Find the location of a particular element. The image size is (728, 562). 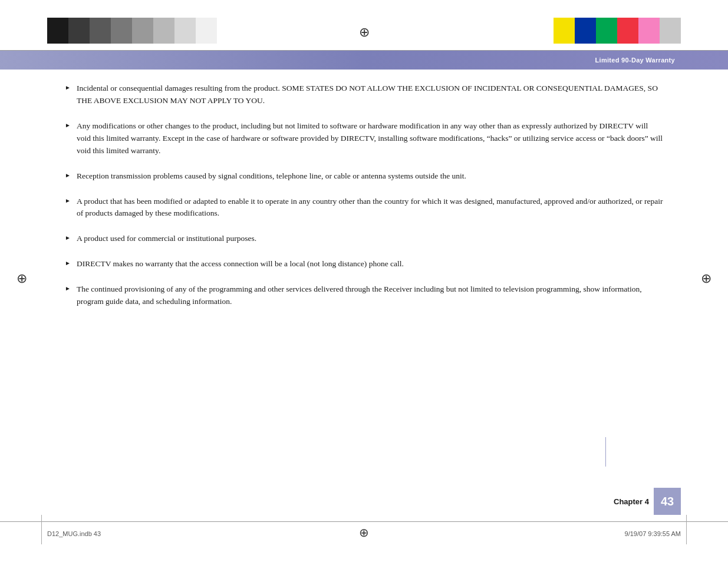

bullet-text: Reception transmission problems caused b… is located at coordinates (370, 177).